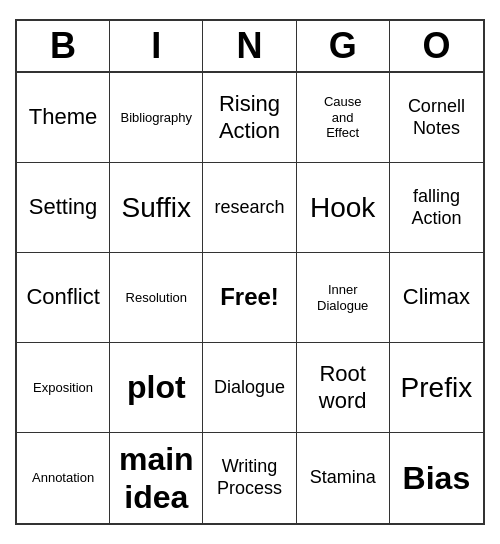  I want to click on cell-text: Dialogue, so click(250, 388).